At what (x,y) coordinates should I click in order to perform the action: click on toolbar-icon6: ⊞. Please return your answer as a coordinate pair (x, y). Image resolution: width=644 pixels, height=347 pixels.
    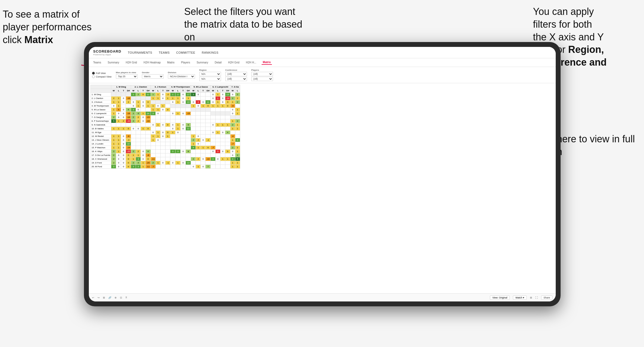
    Looking at the image, I should click on (531, 298).